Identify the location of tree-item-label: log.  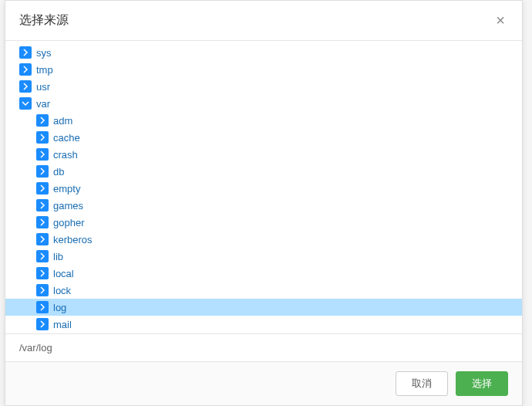
(60, 307).